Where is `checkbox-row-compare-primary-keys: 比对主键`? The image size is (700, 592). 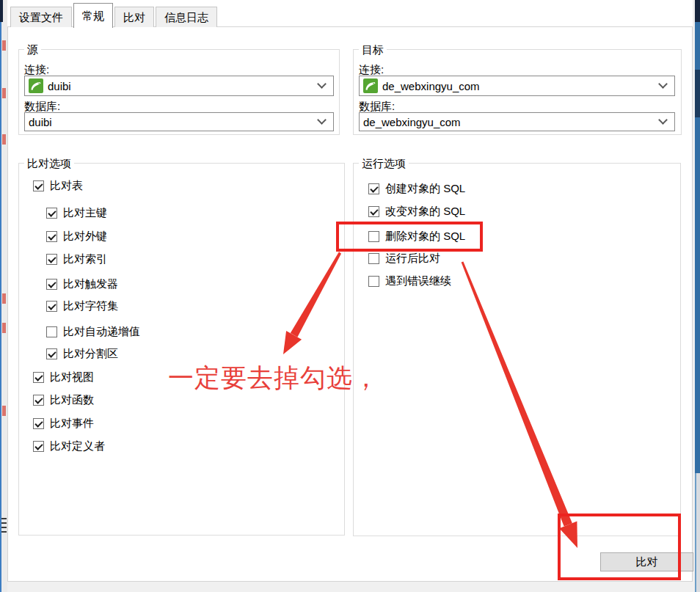 checkbox-row-compare-primary-keys: 比对主键 is located at coordinates (76, 213).